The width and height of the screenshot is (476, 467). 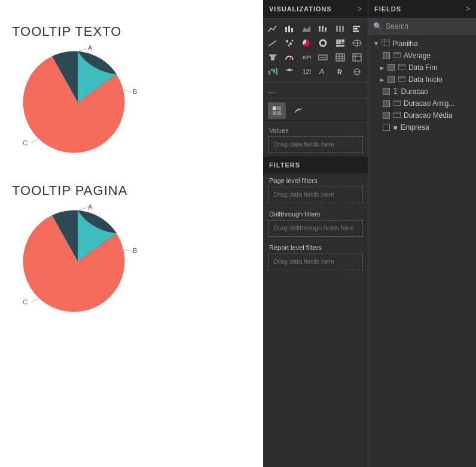 What do you see at coordinates (357, 72) in the screenshot?
I see `viz-icon-globe` at bounding box center [357, 72].